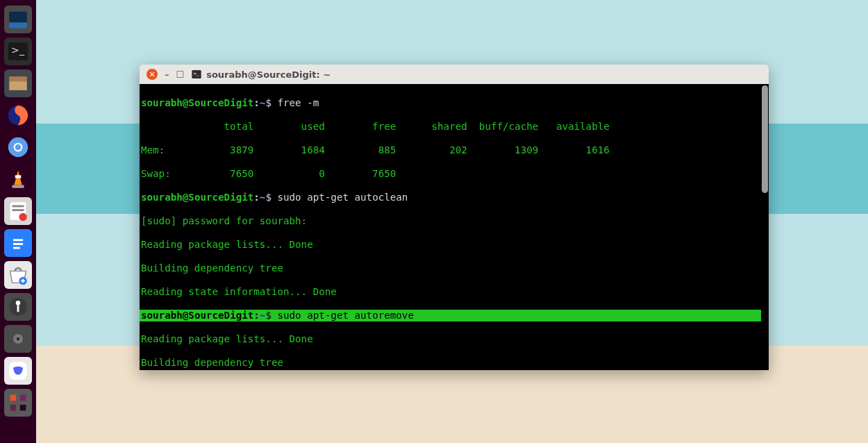 The image size is (868, 443). What do you see at coordinates (18, 307) in the screenshot?
I see `settings-icon` at bounding box center [18, 307].